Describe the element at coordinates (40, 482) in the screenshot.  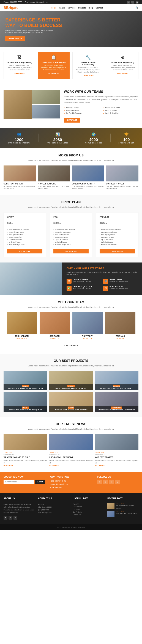
I see `subscribe-button: Submit` at that location.